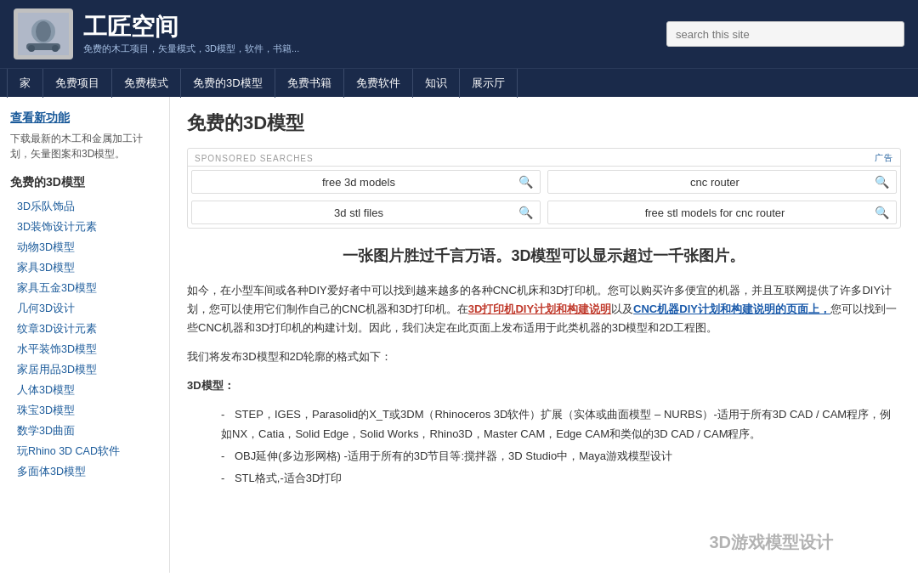 The width and height of the screenshot is (918, 588). I want to click on sponsored-grid: free 3d models 🔍 cnc router 🔍 3d stl fil…, so click(544, 197).